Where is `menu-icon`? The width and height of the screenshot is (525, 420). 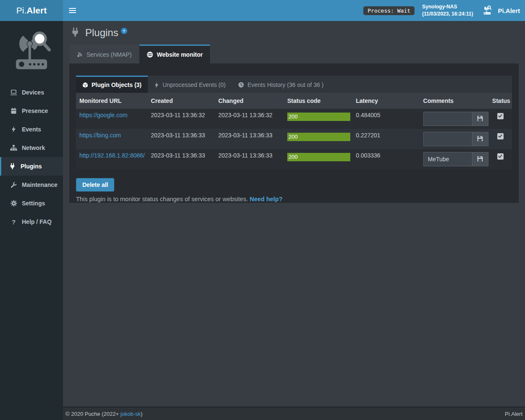
menu-icon is located at coordinates (72, 10).